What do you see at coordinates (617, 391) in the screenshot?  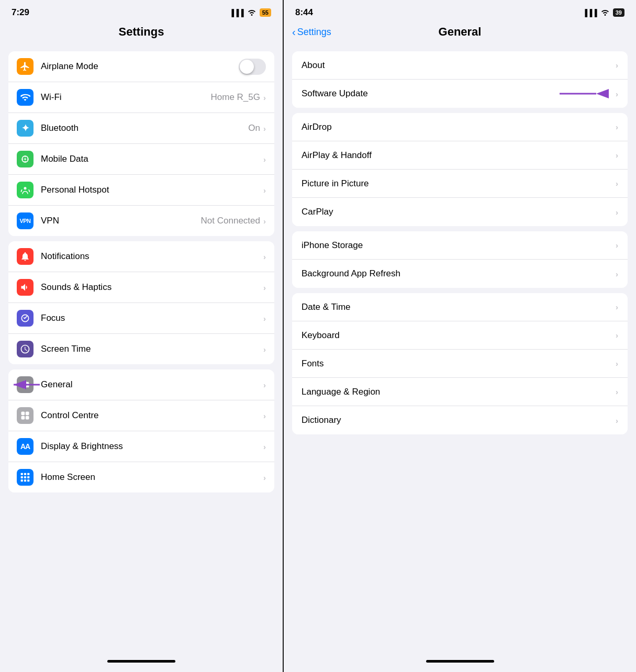 I see `language-region-chevron: ›` at bounding box center [617, 391].